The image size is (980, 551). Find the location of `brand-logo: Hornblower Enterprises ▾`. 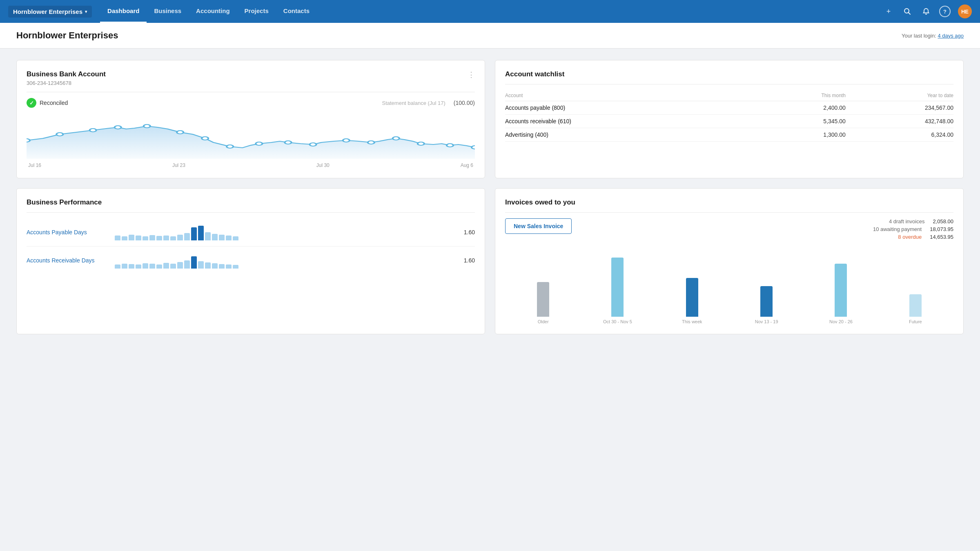

brand-logo: Hornblower Enterprises ▾ is located at coordinates (50, 11).